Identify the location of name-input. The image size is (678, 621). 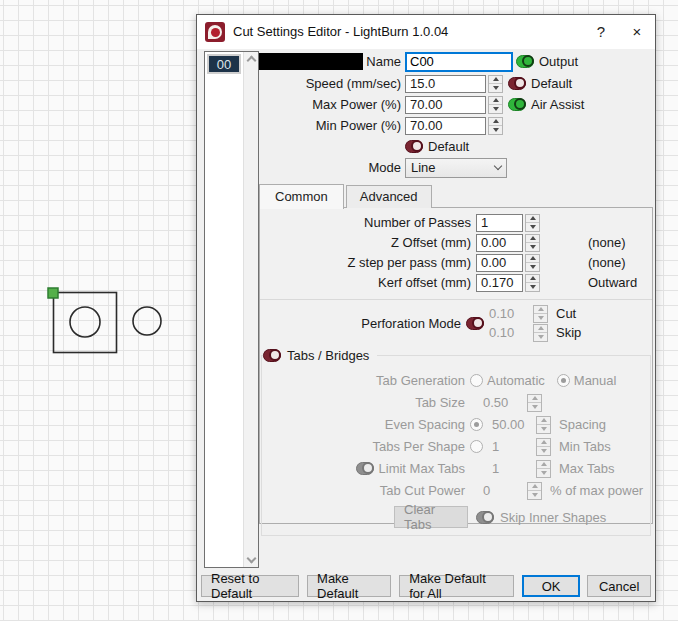
(459, 62).